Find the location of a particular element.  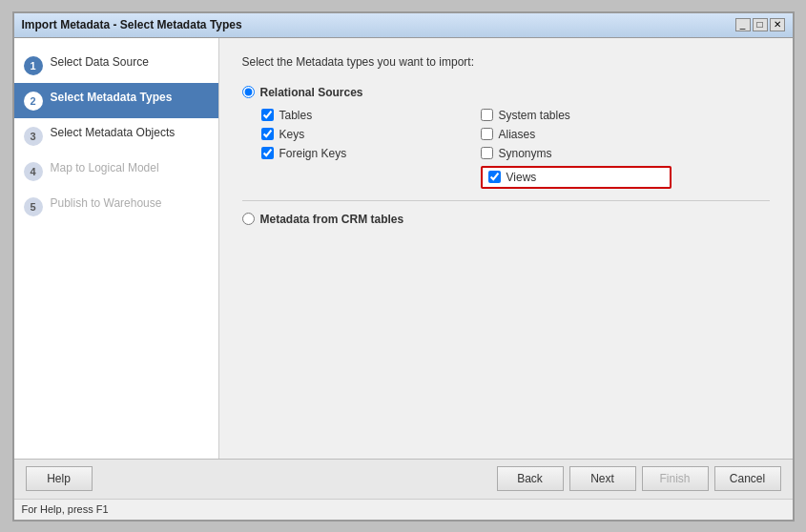

tables-label: Tables is located at coordinates (296, 115).